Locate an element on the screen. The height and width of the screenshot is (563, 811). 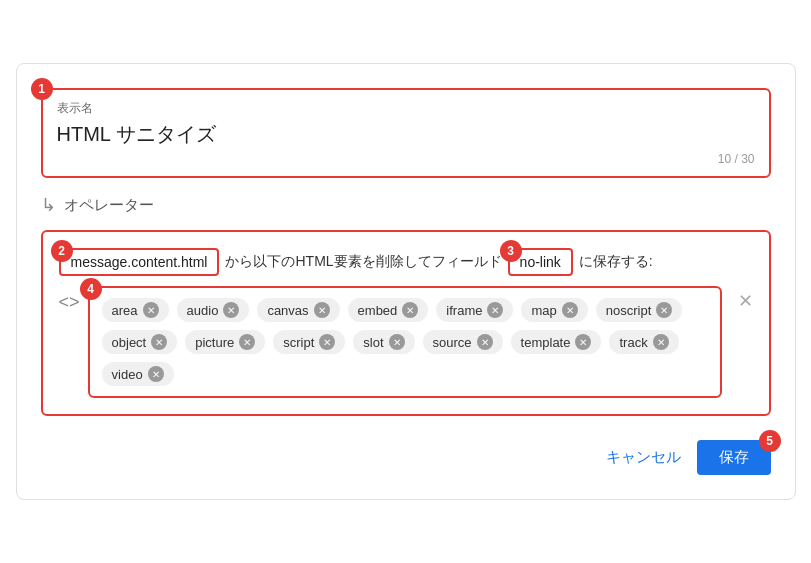
tag-label: embed is located at coordinates (378, 310).